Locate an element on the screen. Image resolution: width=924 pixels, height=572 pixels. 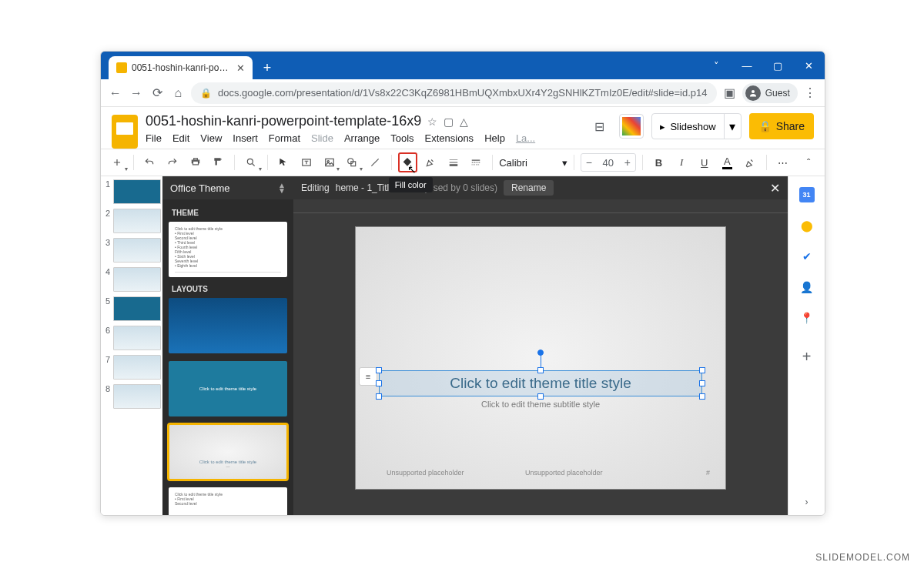
zoom-button is located at coordinates (251, 162).